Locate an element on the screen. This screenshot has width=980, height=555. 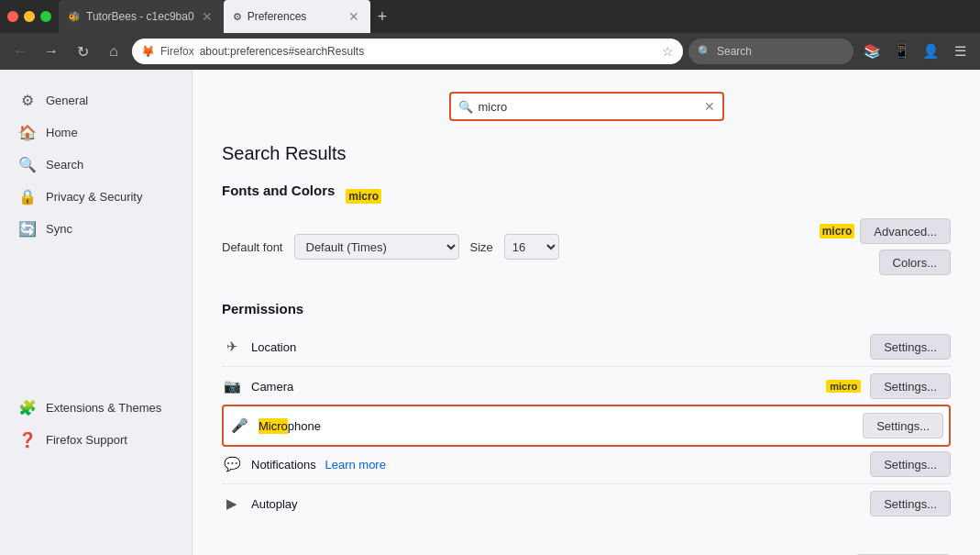
perm-label-autoplay: Autoplay is located at coordinates (556, 505).